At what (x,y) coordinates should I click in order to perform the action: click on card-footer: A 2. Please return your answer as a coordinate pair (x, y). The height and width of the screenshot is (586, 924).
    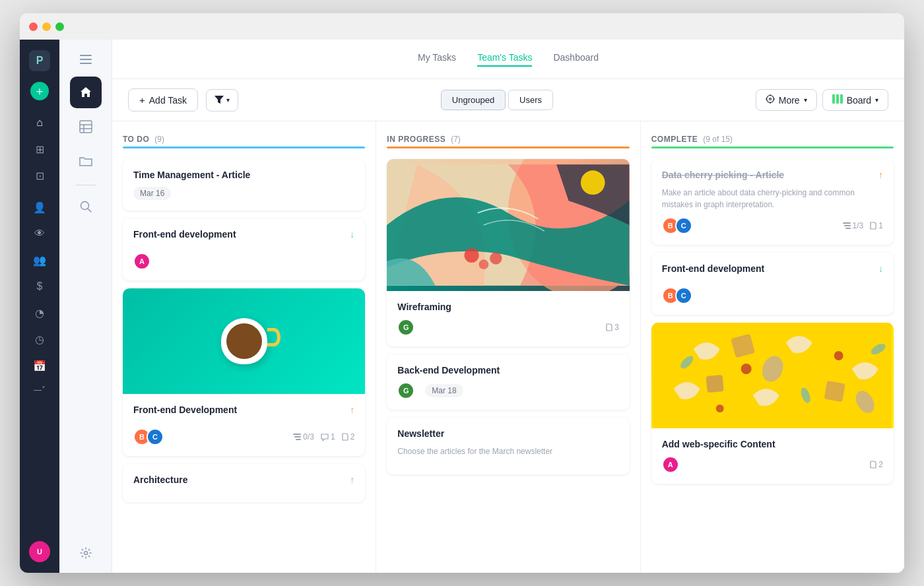
    Looking at the image, I should click on (772, 465).